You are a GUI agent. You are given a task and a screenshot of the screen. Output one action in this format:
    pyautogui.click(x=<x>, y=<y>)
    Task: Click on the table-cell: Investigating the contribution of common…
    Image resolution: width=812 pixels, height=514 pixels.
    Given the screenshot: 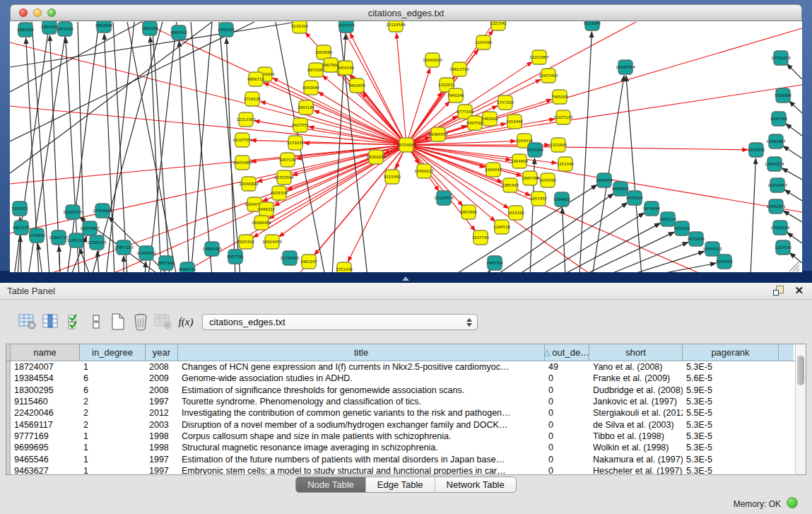 What is the action you would take?
    pyautogui.click(x=362, y=413)
    